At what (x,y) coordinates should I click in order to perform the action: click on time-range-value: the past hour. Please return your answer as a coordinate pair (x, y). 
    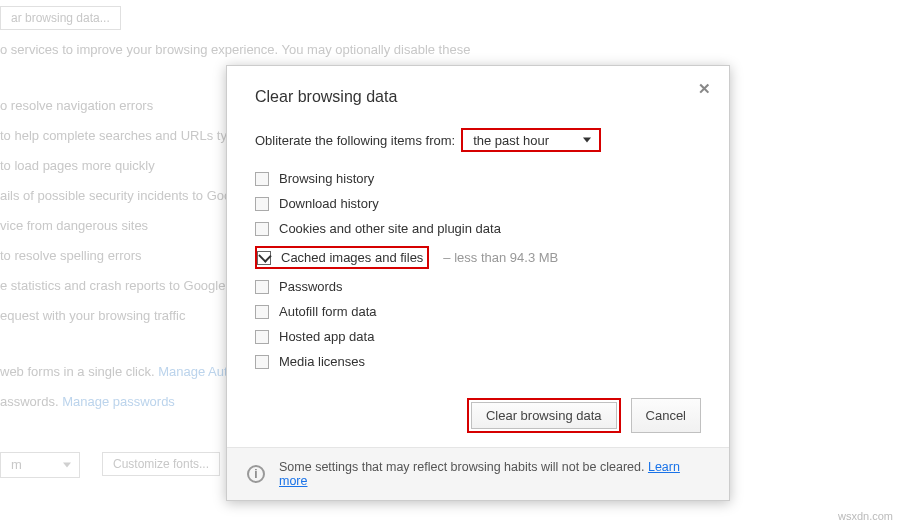
    Looking at the image, I should click on (511, 140).